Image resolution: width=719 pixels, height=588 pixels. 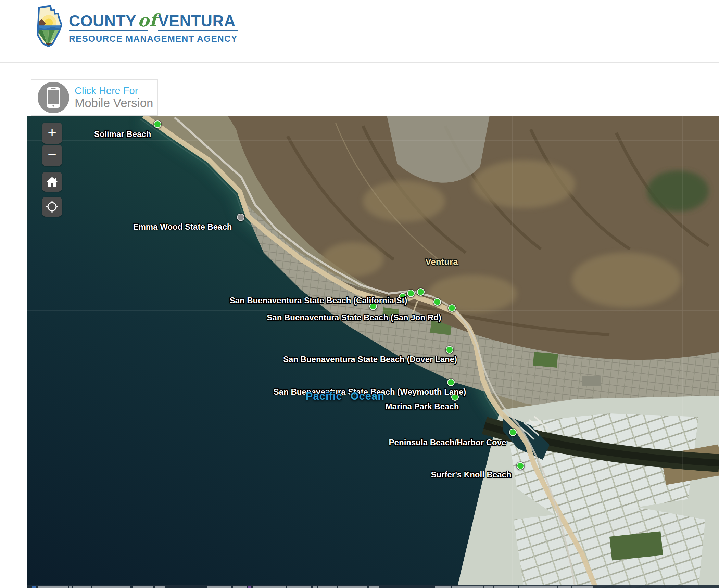 I want to click on map-label-beach: San Buenaventura State Beach (San Jon Rd…, so click(x=354, y=318).